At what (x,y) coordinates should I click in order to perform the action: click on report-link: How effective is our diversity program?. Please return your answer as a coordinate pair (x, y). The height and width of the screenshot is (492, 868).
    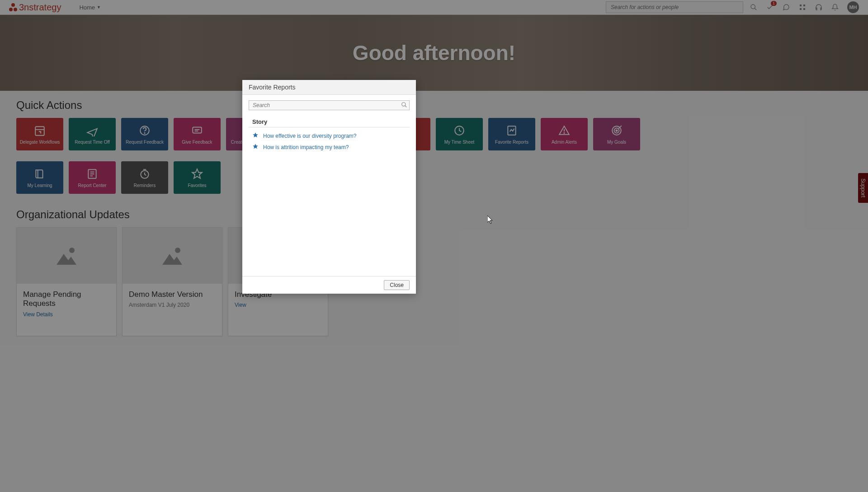
    Looking at the image, I should click on (310, 136).